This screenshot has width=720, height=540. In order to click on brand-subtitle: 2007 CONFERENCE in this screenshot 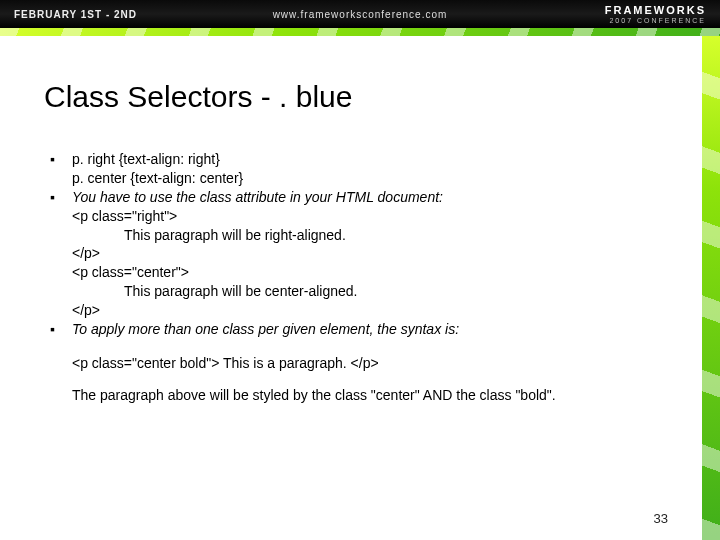, I will do `click(656, 20)`.